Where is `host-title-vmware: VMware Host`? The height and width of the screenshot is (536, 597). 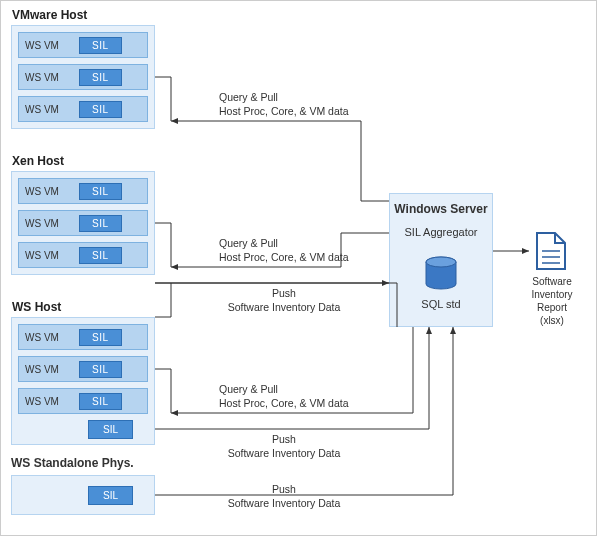 host-title-vmware: VMware Host is located at coordinates (50, 15).